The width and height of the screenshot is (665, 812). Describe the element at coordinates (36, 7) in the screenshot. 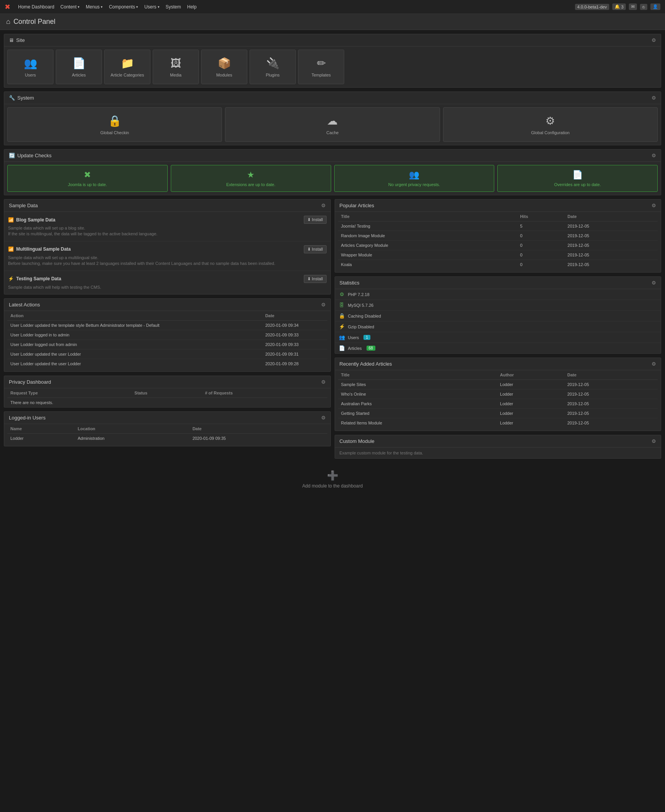

I see `nav-item-home-dashboard: Home Dashboard` at that location.